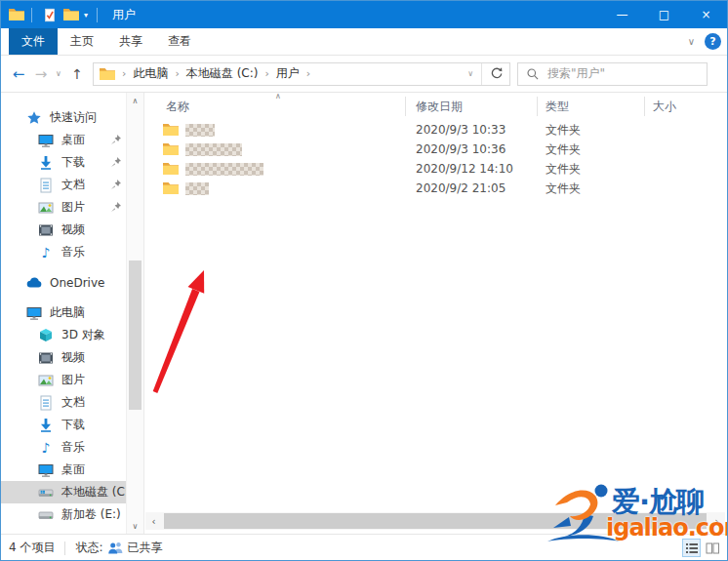  What do you see at coordinates (46, 425) in the screenshot?
I see `download-icon` at bounding box center [46, 425].